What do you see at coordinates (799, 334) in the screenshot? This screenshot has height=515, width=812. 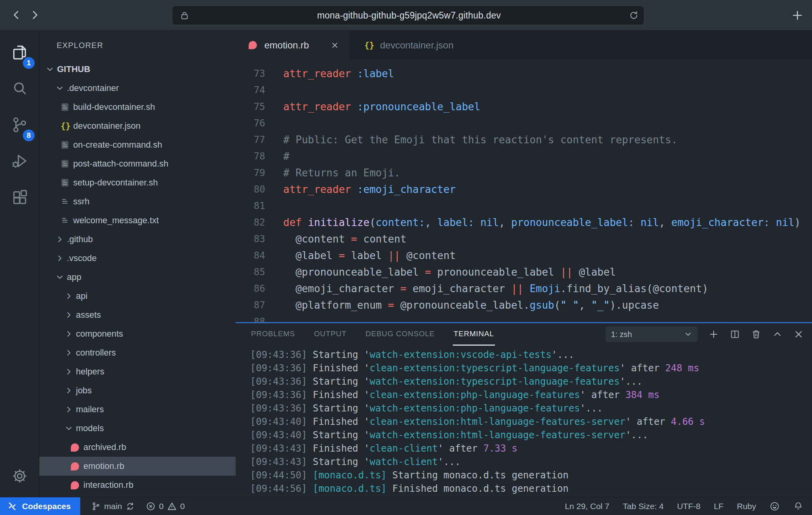 I see `close-panel-button` at bounding box center [799, 334].